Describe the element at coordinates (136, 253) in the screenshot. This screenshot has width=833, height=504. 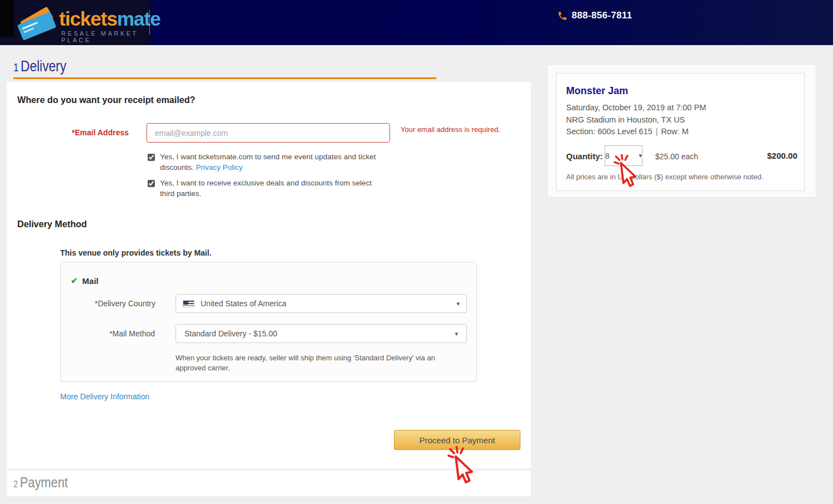
I see `venue-note: This venue only provides tickets by Mail…` at that location.